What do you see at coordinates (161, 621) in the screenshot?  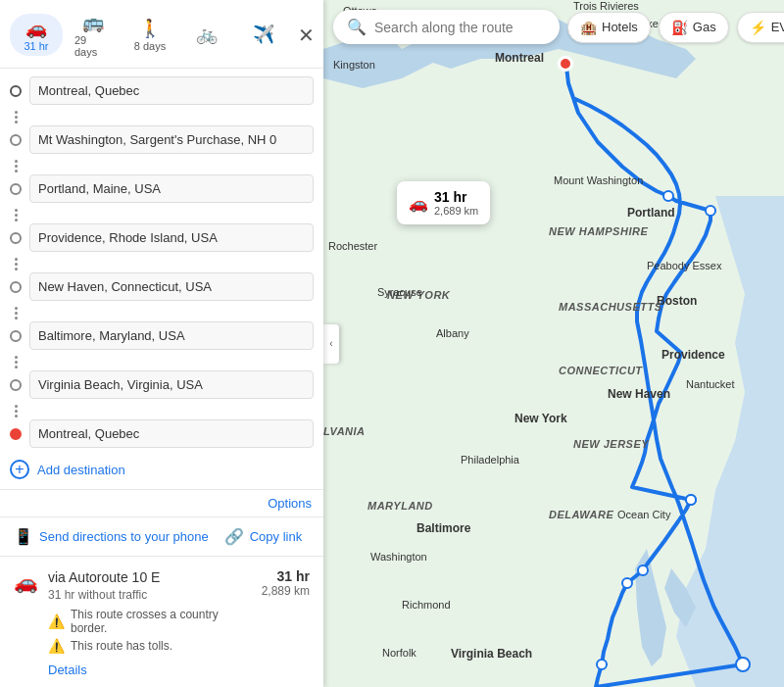 I see `warning-text-1: This route crosses a country border.` at bounding box center [161, 621].